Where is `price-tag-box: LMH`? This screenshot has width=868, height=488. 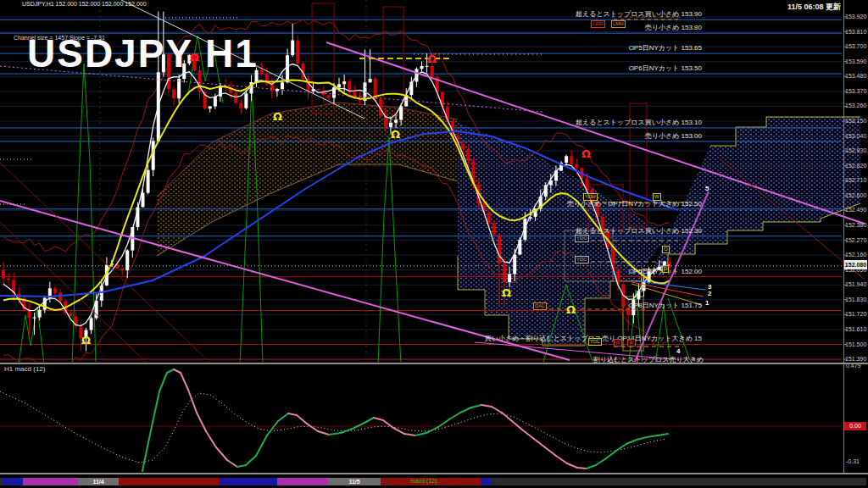
price-tag-box: LMH is located at coordinates (619, 24).